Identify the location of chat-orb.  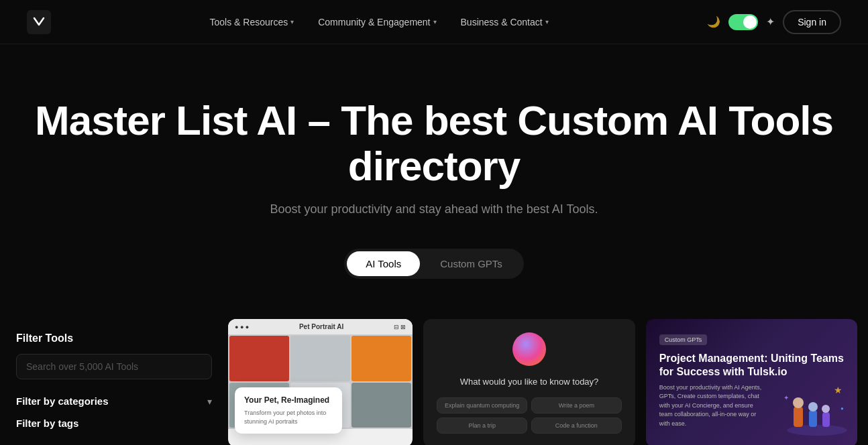
(529, 349).